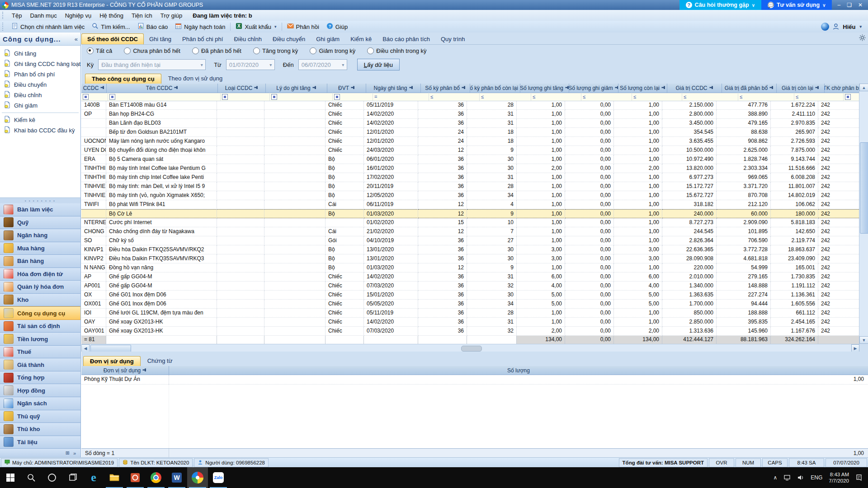 The width and height of the screenshot is (868, 488). What do you see at coordinates (40, 404) in the screenshot?
I see `module-ngan-sach: Ngân sách` at bounding box center [40, 404].